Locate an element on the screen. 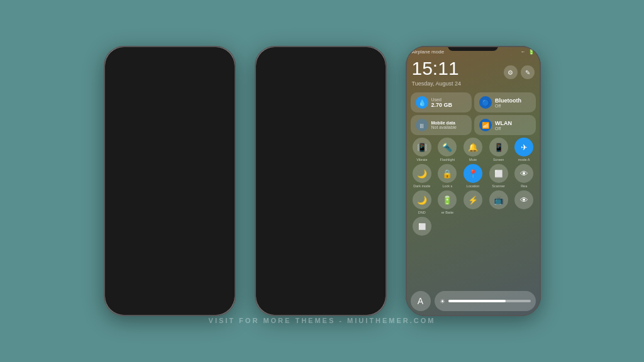 Image resolution: width=644 pixels, height=362 pixels. cc-bluetooth-icon: 🔵 is located at coordinates (486, 102).